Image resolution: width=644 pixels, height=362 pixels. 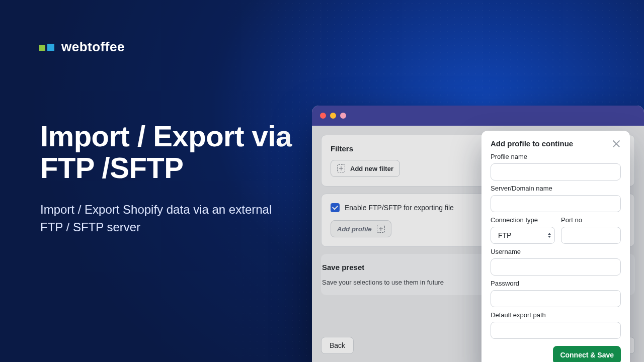 What do you see at coordinates (171, 152) in the screenshot?
I see `hero-title: Import / Export via FTP /SFTP` at bounding box center [171, 152].